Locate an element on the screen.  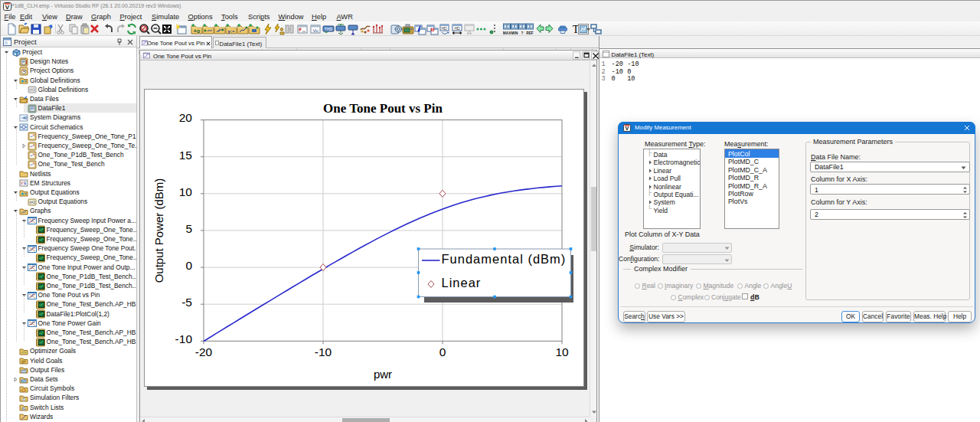
svg-text: Fundamental (dBm) is located at coordinates (504, 258).